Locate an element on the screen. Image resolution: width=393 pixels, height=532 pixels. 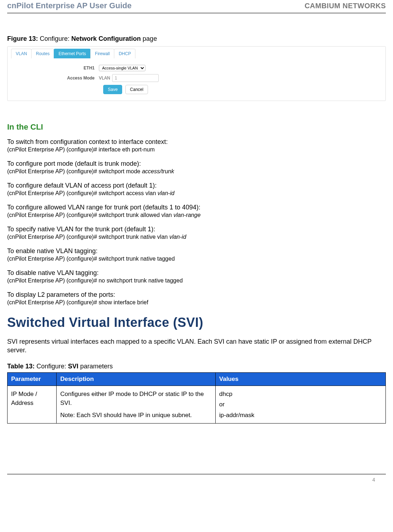
page-header: cnPilot Enterprise AP User Guide CAMBIUM… is located at coordinates (196, 7).